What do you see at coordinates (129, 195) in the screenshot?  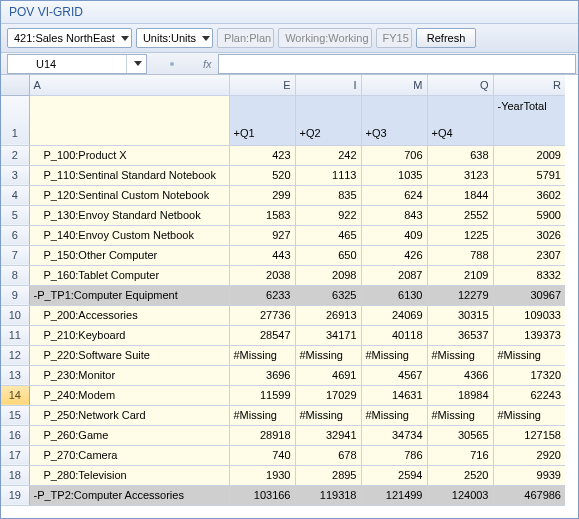 I see `member-cell: P_120:Sentinal Custom Notebook` at bounding box center [129, 195].